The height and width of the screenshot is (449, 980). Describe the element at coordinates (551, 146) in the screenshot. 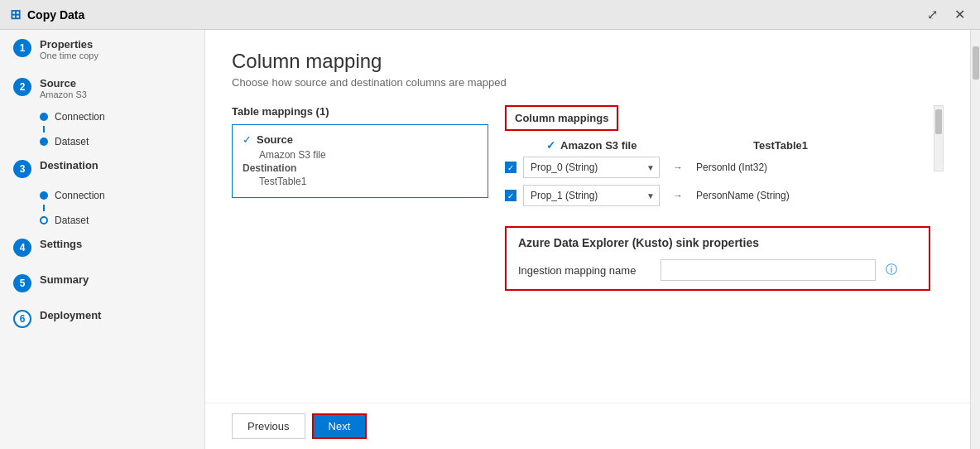

I see `source-check-header: ✓` at that location.